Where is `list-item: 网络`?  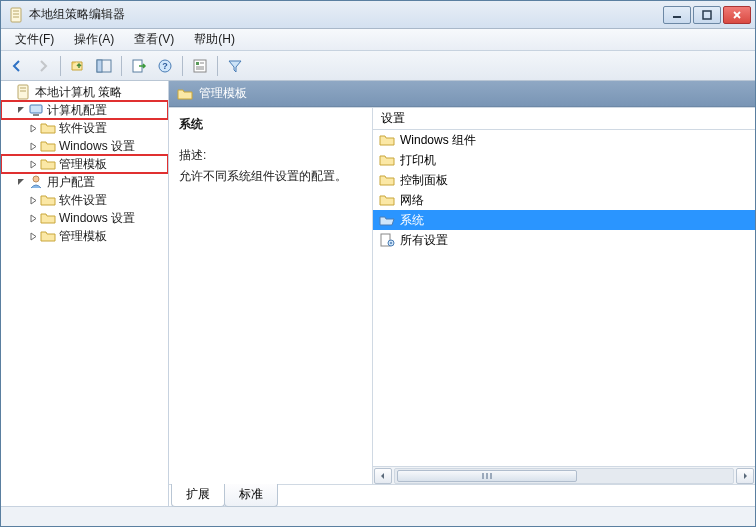 list-item: 网络 is located at coordinates (564, 200).